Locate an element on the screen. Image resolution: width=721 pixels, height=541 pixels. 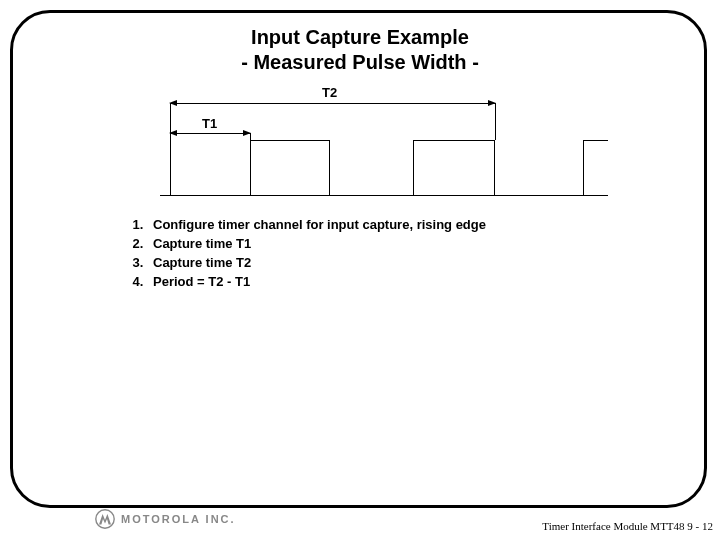
list-item: Period = T2 - T1 is located at coordinates (418, 282).